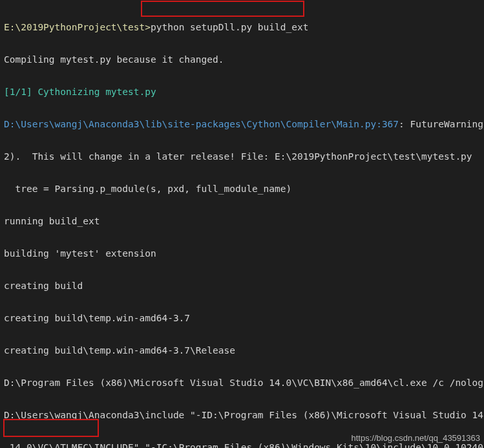  I want to click on path-link: D:\Users\wangj\Anaconda3\lib\site-packag…, so click(202, 124).